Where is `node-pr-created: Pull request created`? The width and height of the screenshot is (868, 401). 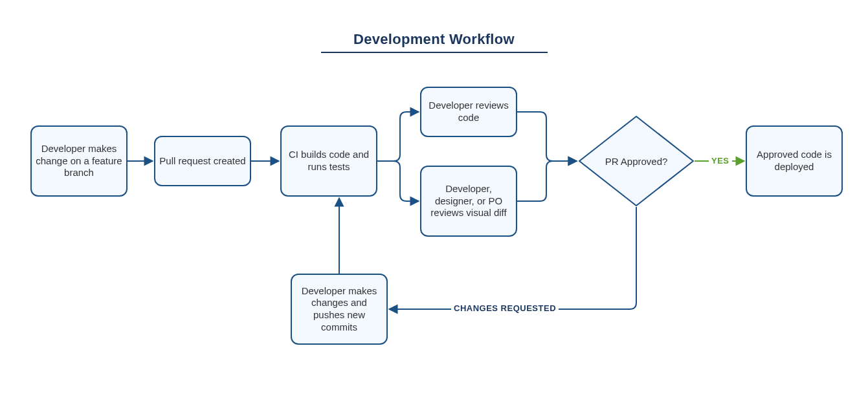
node-pr-created: Pull request created is located at coordinates (203, 161).